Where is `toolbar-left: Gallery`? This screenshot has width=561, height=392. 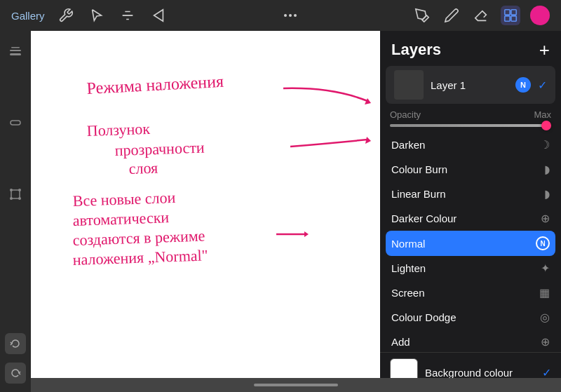 toolbar-left: Gallery is located at coordinates (90, 15).